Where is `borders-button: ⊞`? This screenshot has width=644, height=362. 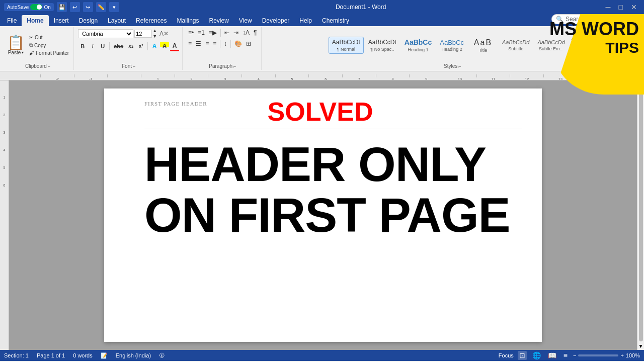 borders-button: ⊞ is located at coordinates (249, 44).